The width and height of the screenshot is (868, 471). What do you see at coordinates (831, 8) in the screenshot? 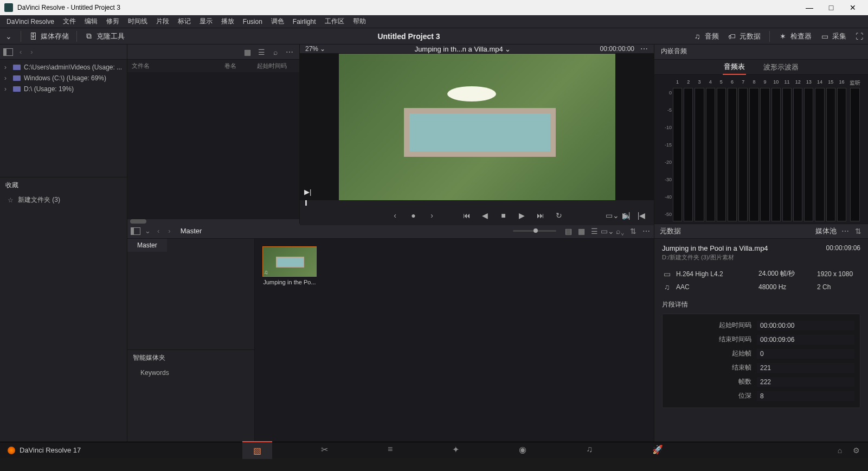
I see `maximize-button: □` at bounding box center [831, 8].